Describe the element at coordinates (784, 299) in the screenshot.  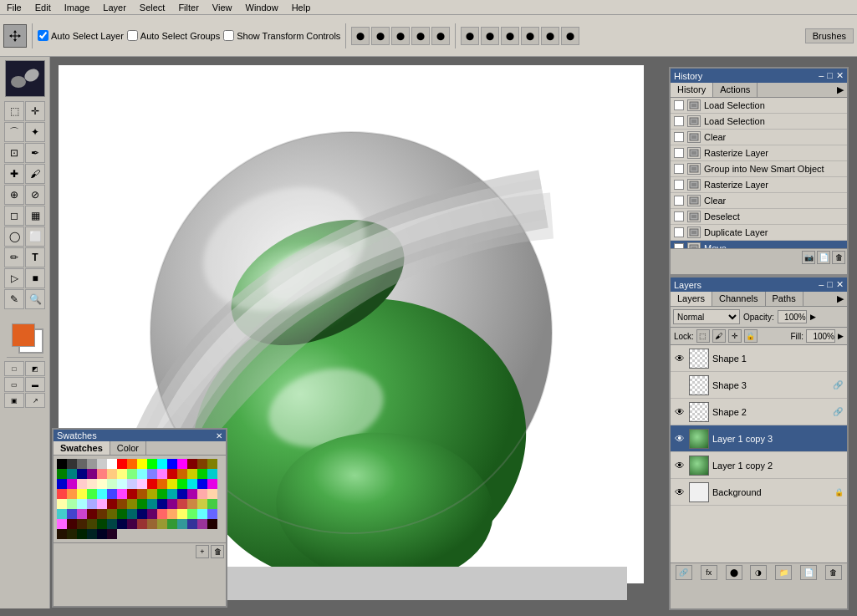
I see `tab-paths: Paths` at that location.